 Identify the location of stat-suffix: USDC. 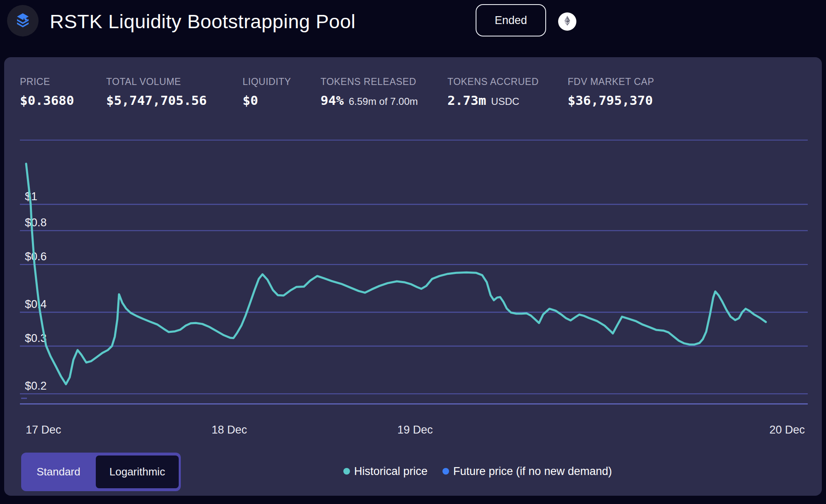
(505, 102).